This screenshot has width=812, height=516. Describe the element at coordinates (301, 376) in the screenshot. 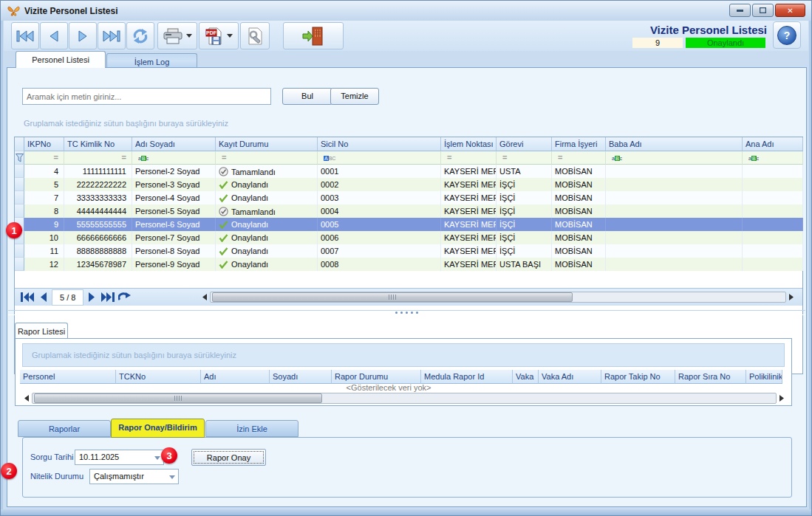

I see `column-header: Soyadı` at that location.